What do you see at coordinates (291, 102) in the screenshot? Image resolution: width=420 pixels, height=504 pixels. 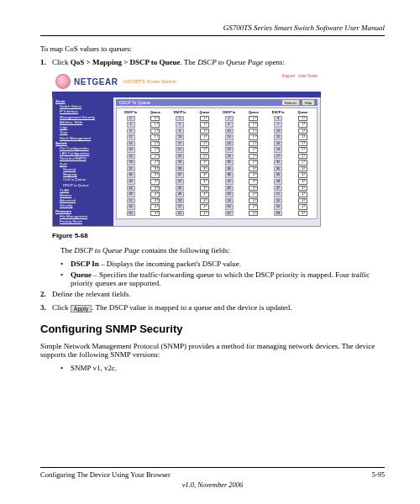 I see `refresh-button: Refresh` at bounding box center [291, 102].